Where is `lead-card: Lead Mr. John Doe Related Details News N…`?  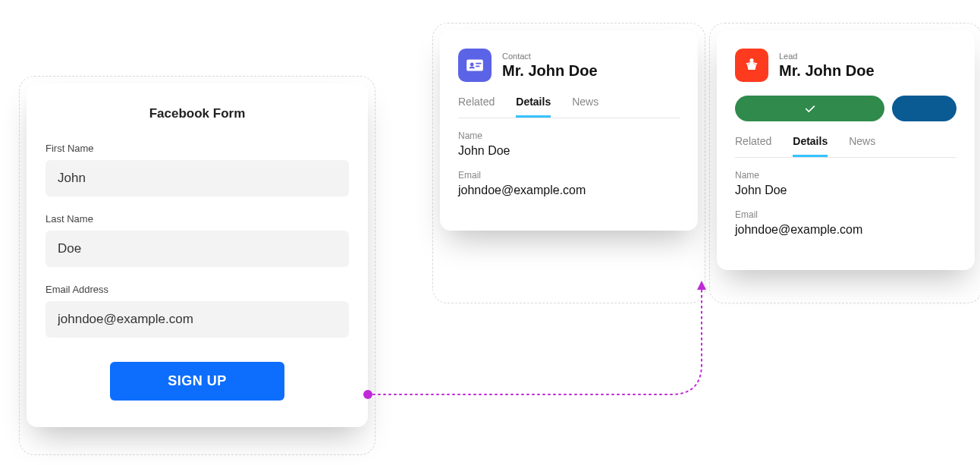
lead-card: Lead Mr. John Doe Related Details News N… is located at coordinates (846, 150).